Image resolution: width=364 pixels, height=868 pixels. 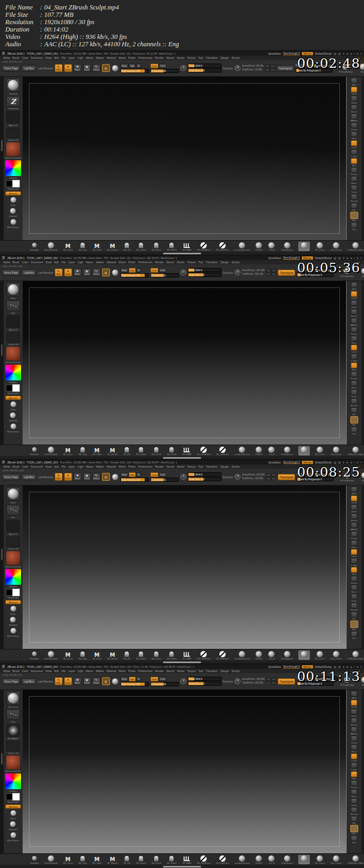 What do you see at coordinates (112, 467) in the screenshot?
I see `menu-material: Material` at bounding box center [112, 467].